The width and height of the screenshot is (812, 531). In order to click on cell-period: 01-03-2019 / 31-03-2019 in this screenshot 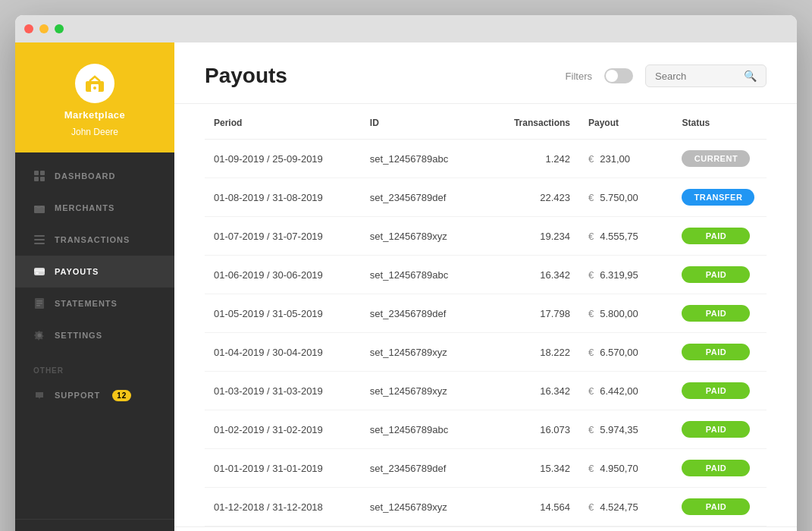, I will do `click(283, 391)`.